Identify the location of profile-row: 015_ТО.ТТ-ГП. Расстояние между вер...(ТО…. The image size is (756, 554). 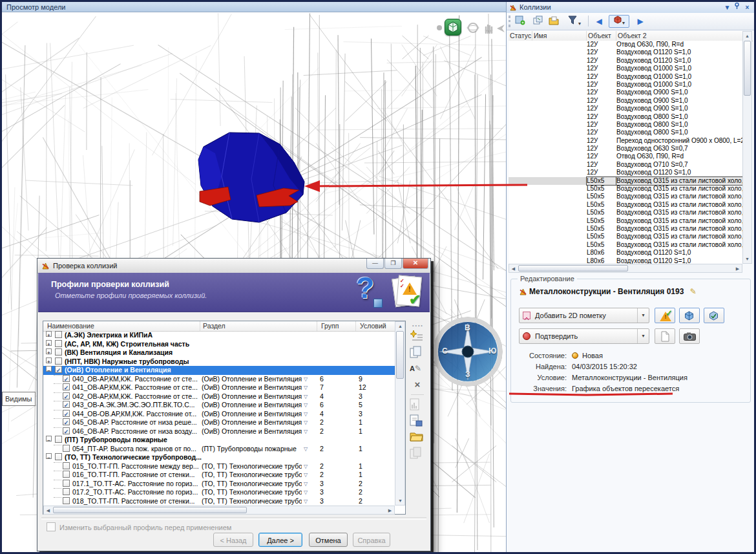
(219, 467).